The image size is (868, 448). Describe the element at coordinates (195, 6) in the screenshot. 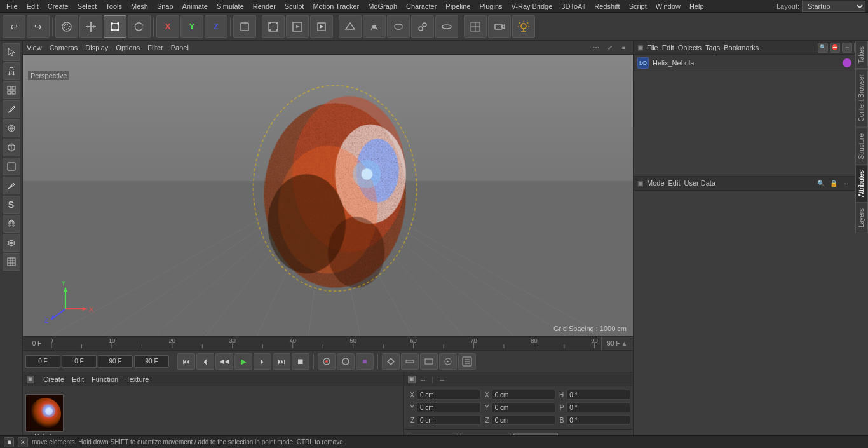

I see `menu-animate: Animate` at that location.